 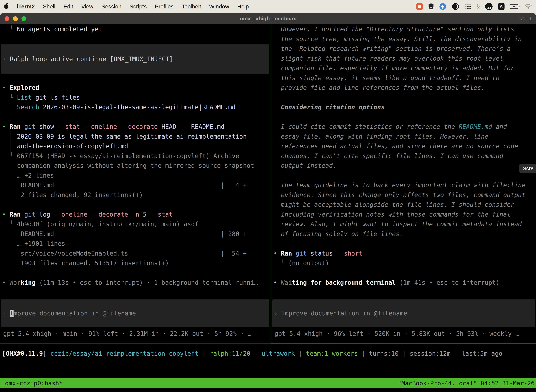 What do you see at coordinates (398, 39) in the screenshot?
I see `text-segment: the source tree, missing the essay. Stil…` at bounding box center [398, 39].